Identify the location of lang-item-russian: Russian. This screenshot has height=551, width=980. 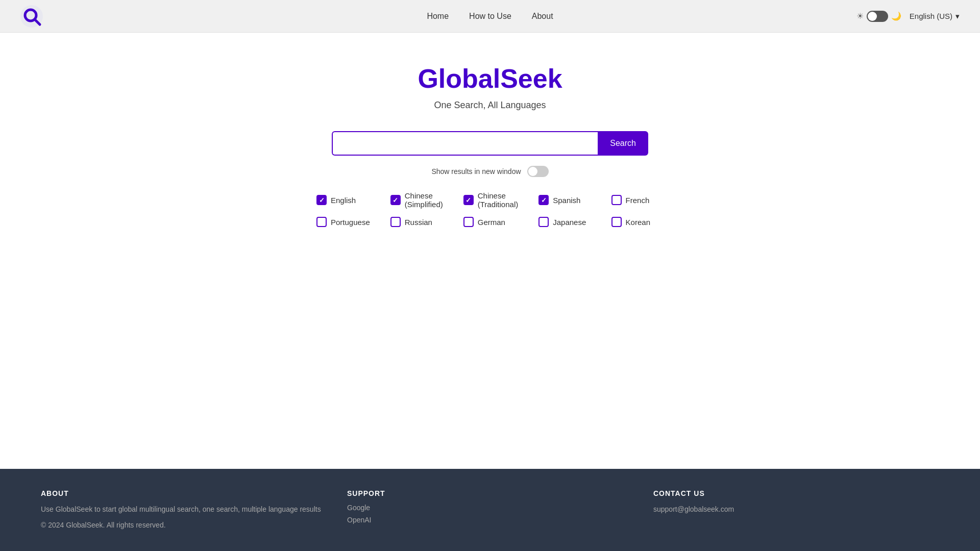
(416, 222).